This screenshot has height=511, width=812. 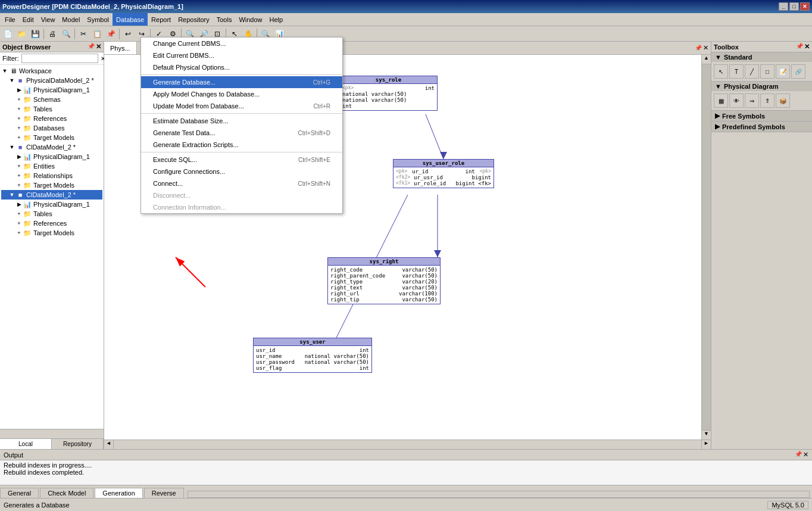 I want to click on dd-default-options: Default Physical Options..., so click(x=242, y=67).